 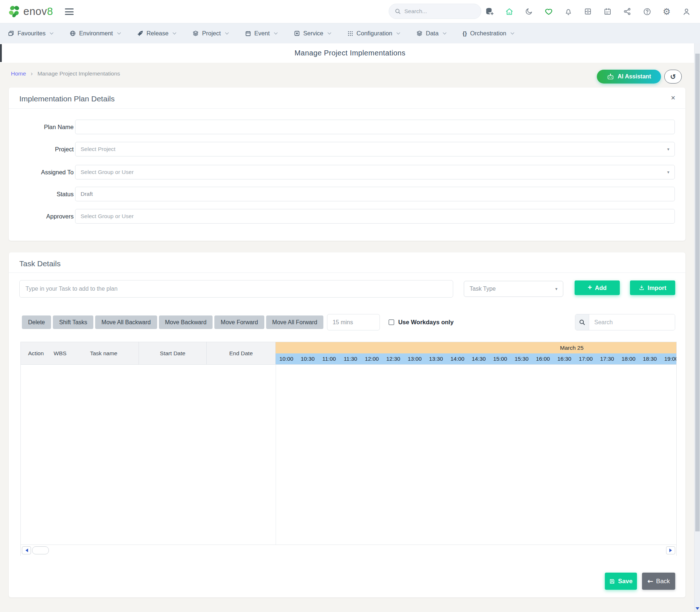 What do you see at coordinates (349, 353) in the screenshot?
I see `gantt-header: Action WBS Task name Start Date End Date…` at bounding box center [349, 353].